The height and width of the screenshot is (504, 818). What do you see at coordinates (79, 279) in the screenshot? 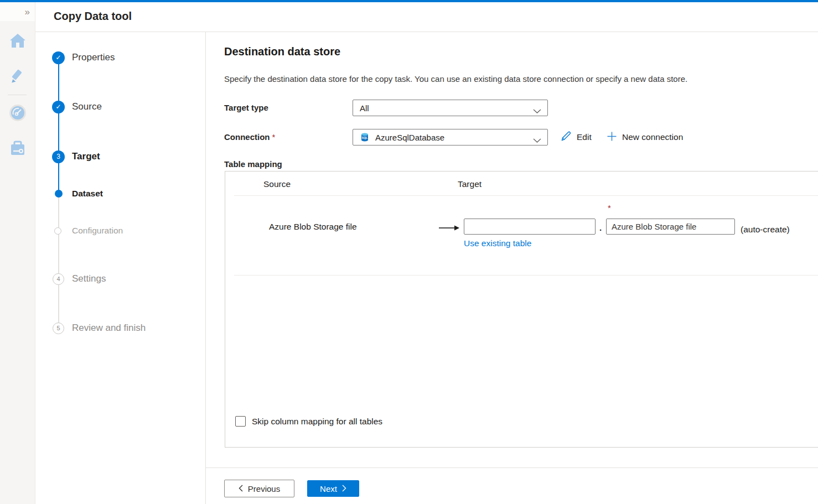
I see `wizard-step-settings: 4 Settings` at bounding box center [79, 279].